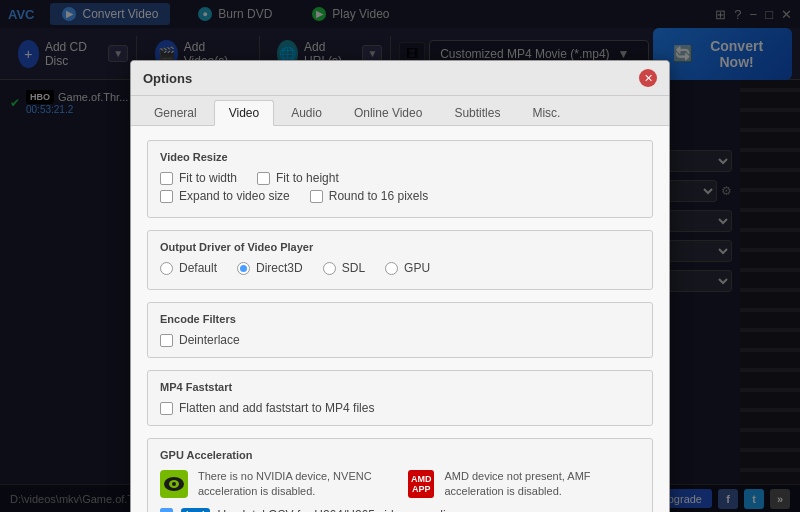 This screenshot has height=512, width=800. What do you see at coordinates (208, 178) in the screenshot?
I see `fit-width-label: Fit to width` at bounding box center [208, 178].